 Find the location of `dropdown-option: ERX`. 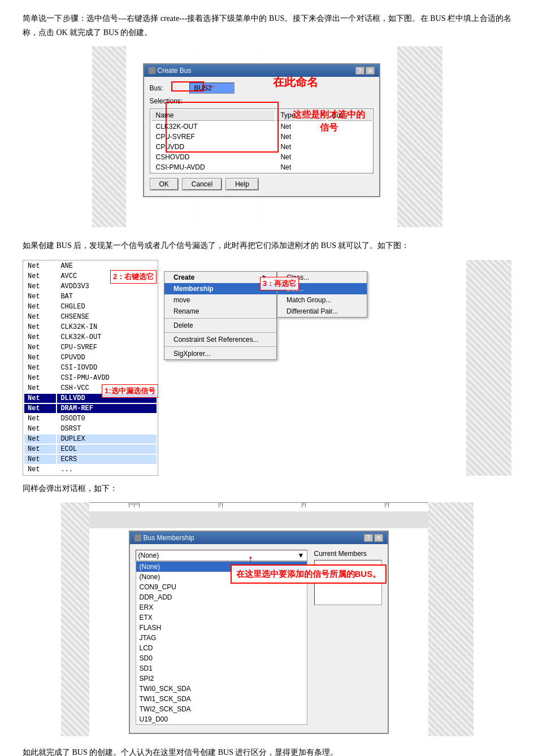

dropdown-option: ERX is located at coordinates (222, 607).